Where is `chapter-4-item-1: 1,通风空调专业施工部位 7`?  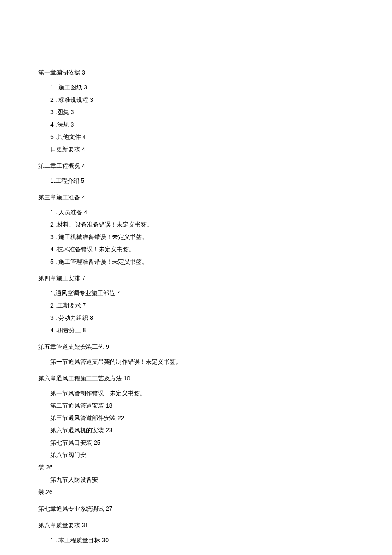 chapter-4-item-1: 1,通风空调专业施工部位 7 is located at coordinates (196, 293).